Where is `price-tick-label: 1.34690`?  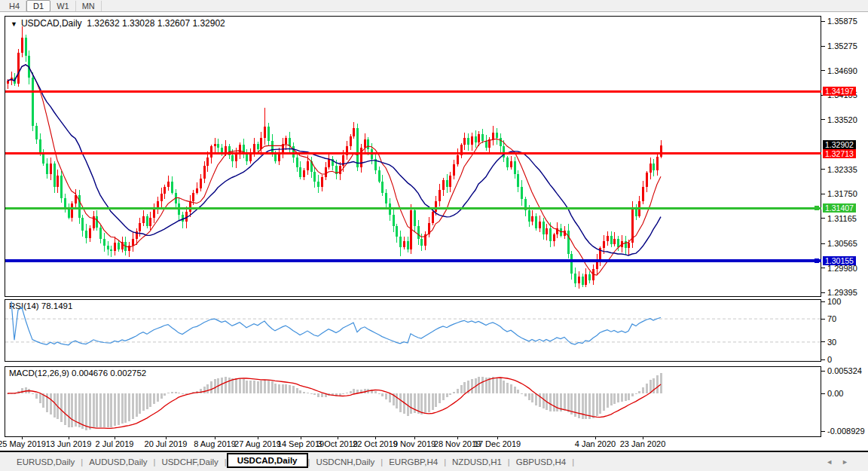 price-tick-label: 1.34690 is located at coordinates (842, 71).